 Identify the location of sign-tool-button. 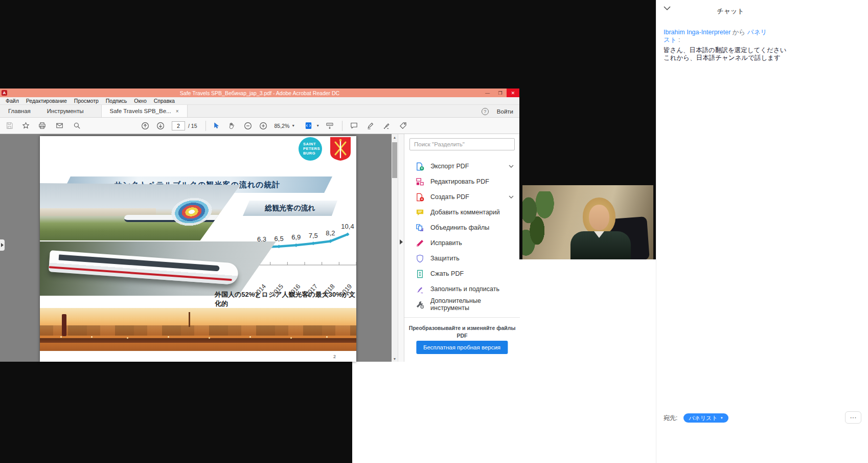
(386, 126).